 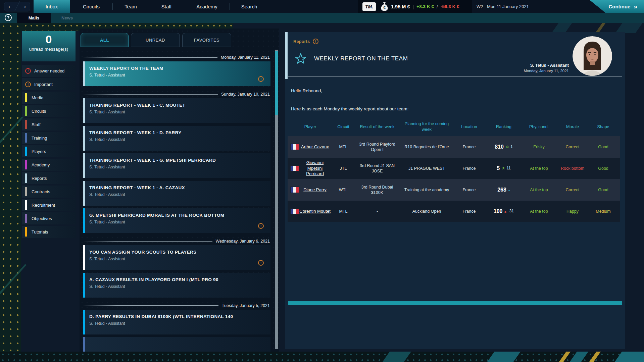 I want to click on mail-list-item: TRAINING REPORT - WEEK 1 - D. PARRYS. Te…, so click(x=177, y=138).